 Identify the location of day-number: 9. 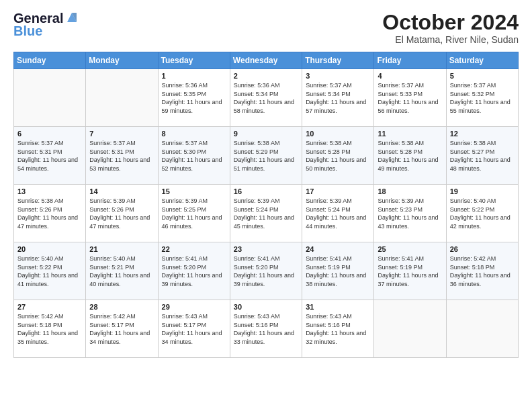
(266, 134).